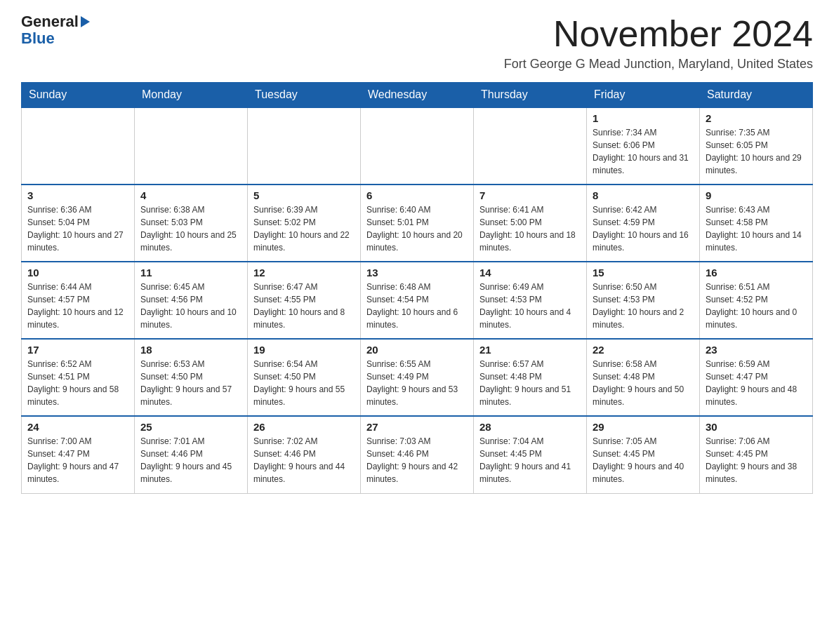 The width and height of the screenshot is (834, 644). What do you see at coordinates (304, 460) in the screenshot?
I see `cell-sun-info: Sunrise: 7:02 AMSunset: 4:46 PMDaylight:…` at bounding box center [304, 460].